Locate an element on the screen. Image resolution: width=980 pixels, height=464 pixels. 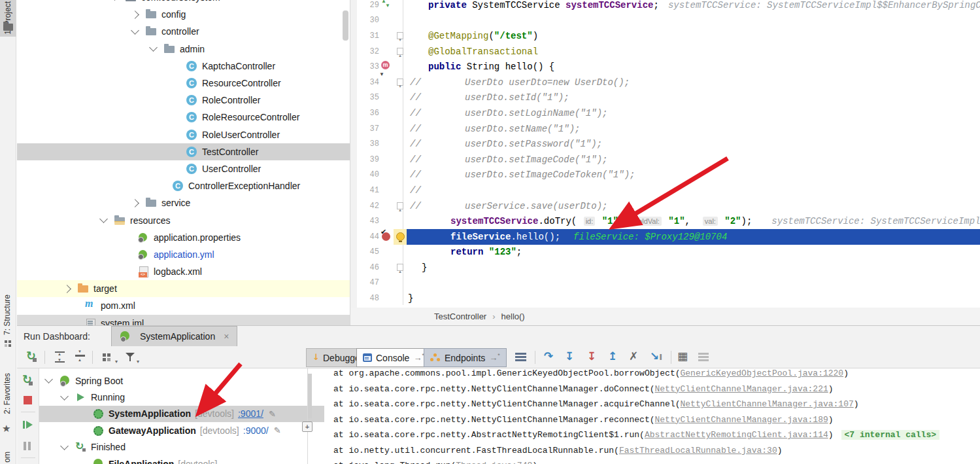
editor-gutter: 29 is located at coordinates (377, 7).